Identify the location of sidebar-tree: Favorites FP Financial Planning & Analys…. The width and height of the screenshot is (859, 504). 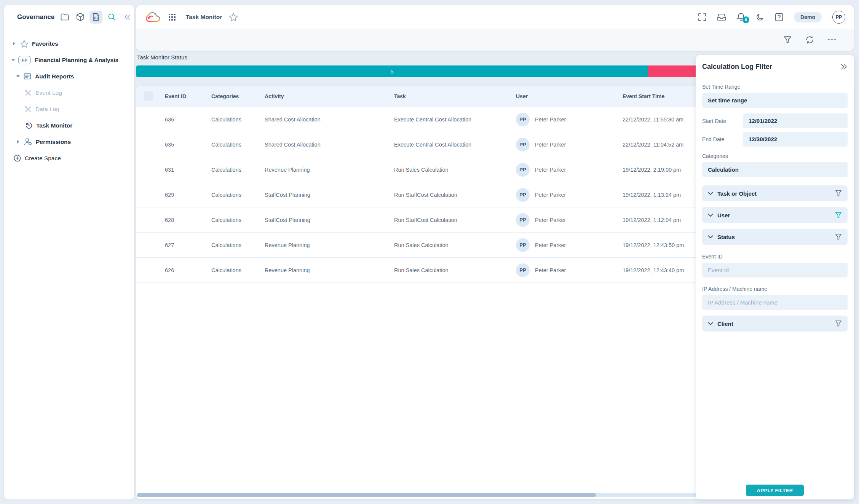
(69, 98).